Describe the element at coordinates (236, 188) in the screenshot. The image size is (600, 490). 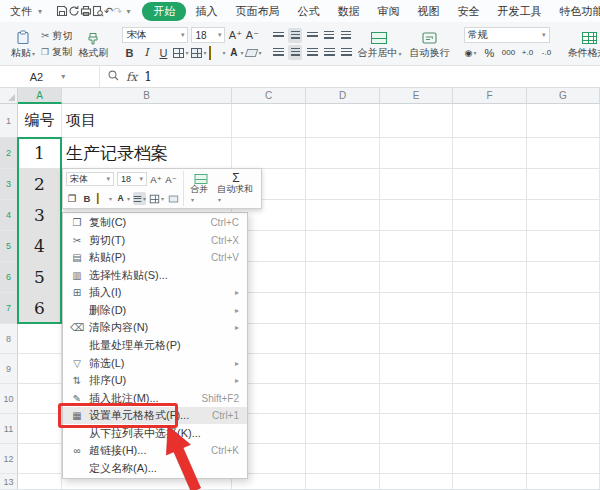
I see `mini-autosum-button: Σ 自动求和▾` at that location.